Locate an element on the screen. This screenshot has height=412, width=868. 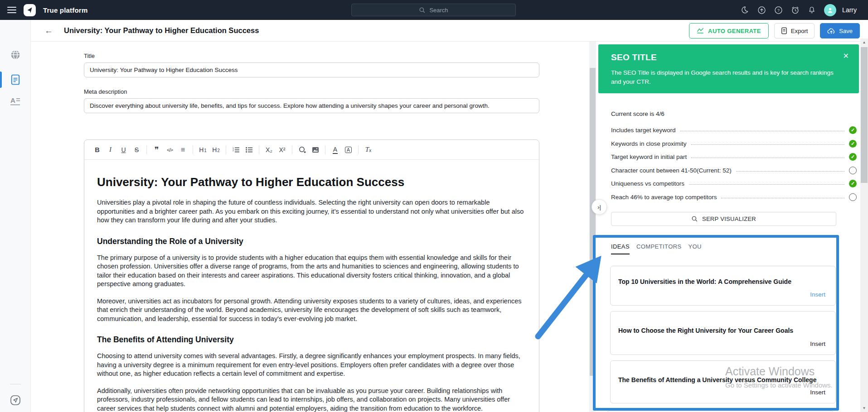
collapse-icon: ›| is located at coordinates (599, 207).